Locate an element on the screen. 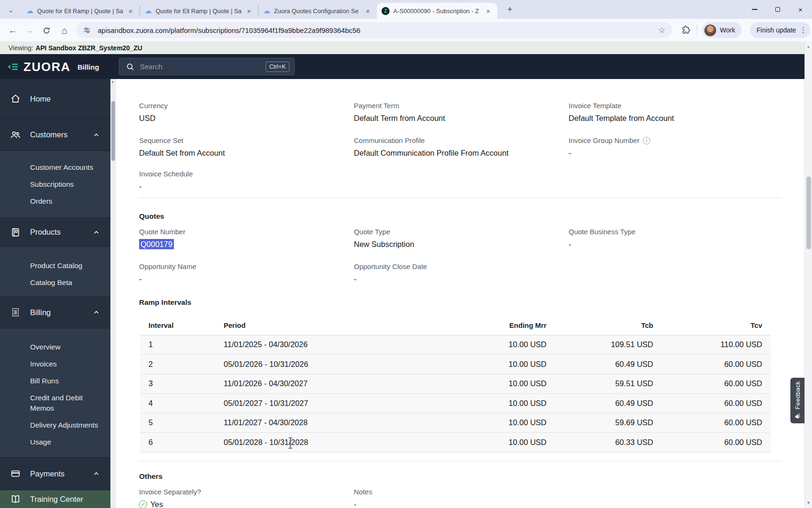  bookmark-star-icon: ☆ is located at coordinates (662, 30).